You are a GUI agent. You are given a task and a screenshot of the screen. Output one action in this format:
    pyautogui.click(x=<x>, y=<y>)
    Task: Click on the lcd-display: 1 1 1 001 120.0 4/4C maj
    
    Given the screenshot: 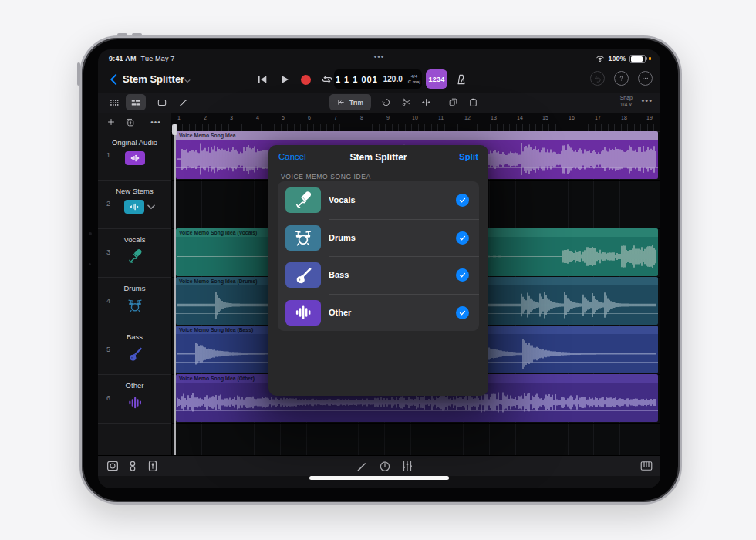 What is the action you would take?
    pyautogui.click(x=378, y=79)
    